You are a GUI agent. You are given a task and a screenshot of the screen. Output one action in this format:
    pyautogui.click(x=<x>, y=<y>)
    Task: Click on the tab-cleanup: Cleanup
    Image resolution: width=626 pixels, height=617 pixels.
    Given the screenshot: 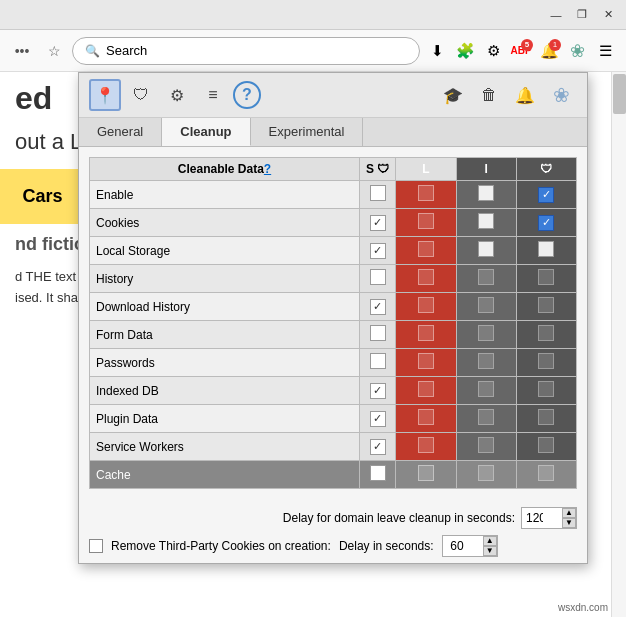 What is the action you would take?
    pyautogui.click(x=206, y=132)
    